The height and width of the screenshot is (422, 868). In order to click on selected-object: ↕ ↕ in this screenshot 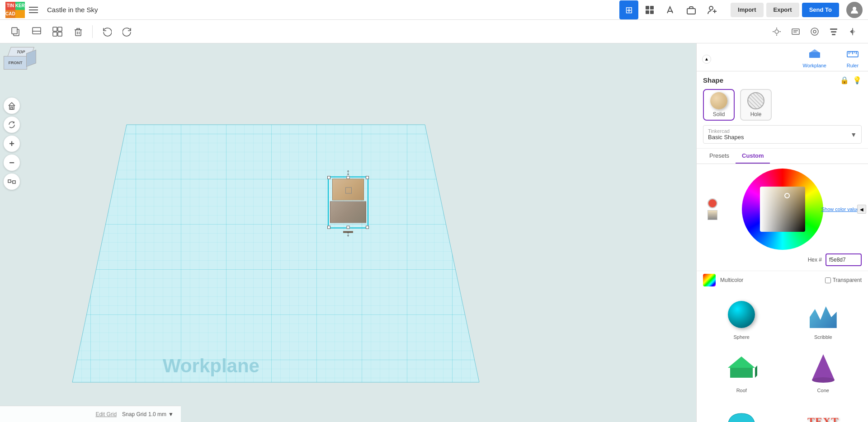, I will do `click(348, 202)`.